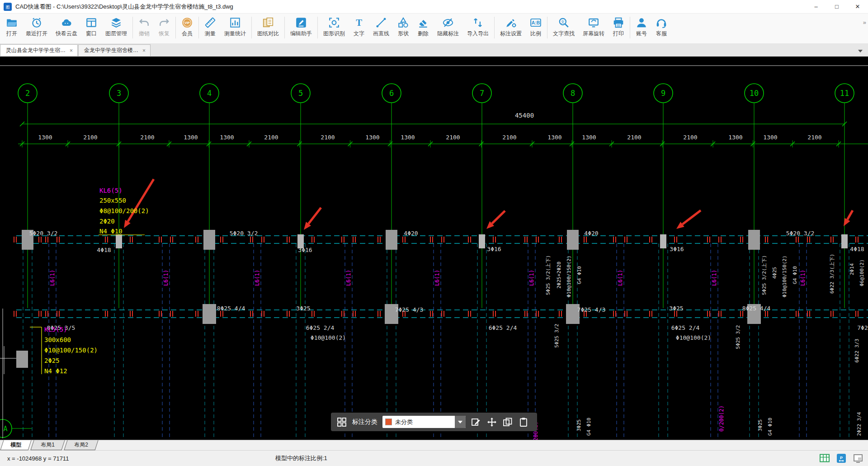 The height and width of the screenshot is (466, 868). I want to click on svg-text: 8, so click(573, 93).